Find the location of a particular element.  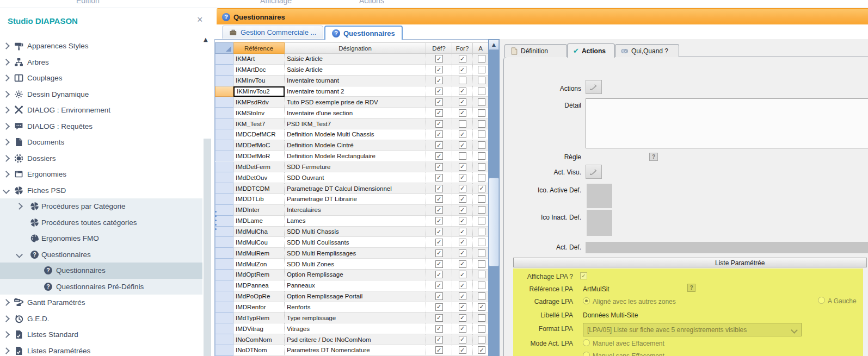

table-row-IMdMulCou: IMdMulCouSDD Multi Coulissants✓✓ is located at coordinates (352, 242).